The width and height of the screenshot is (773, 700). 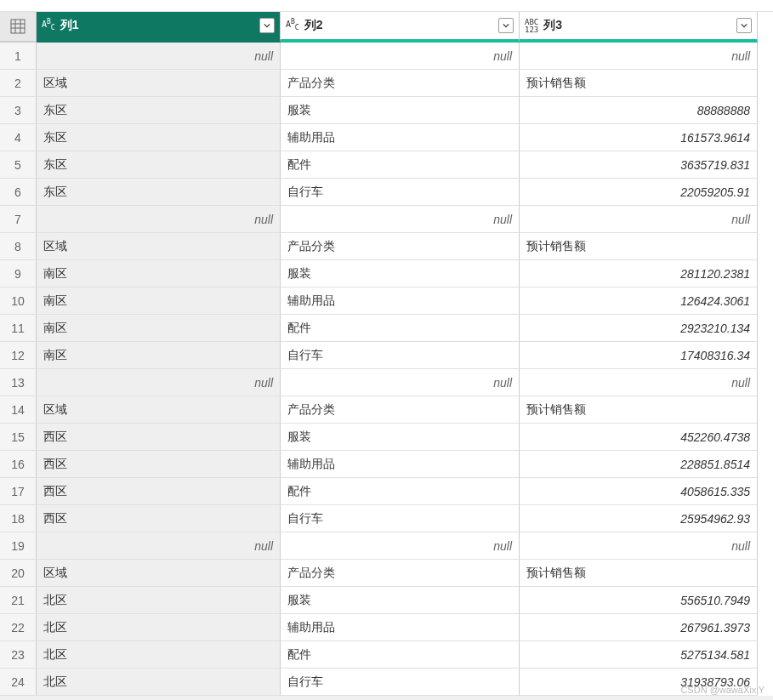 What do you see at coordinates (386, 600) in the screenshot?
I see `table-row: 21北区服装556510.7949` at bounding box center [386, 600].